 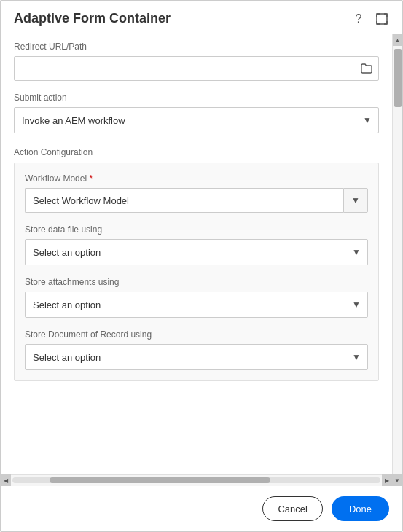 I want to click on scroll-up-button: ▲, so click(x=398, y=40).